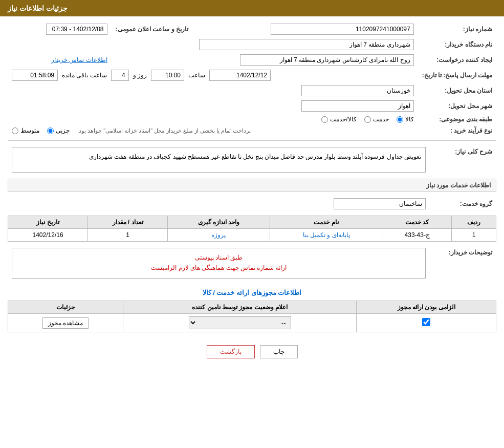 Image resolution: width=504 pixels, height=448 pixels. Describe the element at coordinates (457, 119) in the screenshot. I see `category-label: طبقه بندی موضوعی:` at that location.